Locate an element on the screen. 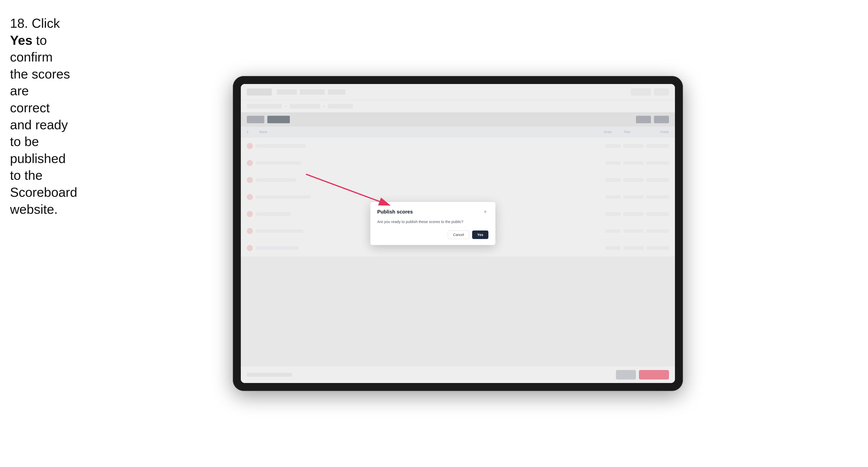  publish-scores-dialog: Publish scores × Are you ready to publis… is located at coordinates (433, 224).